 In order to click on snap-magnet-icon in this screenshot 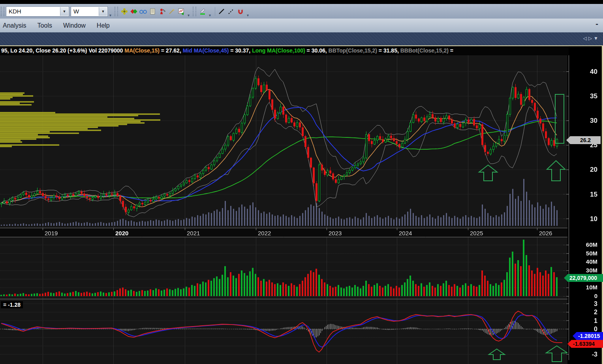, I will do `click(240, 11)`.